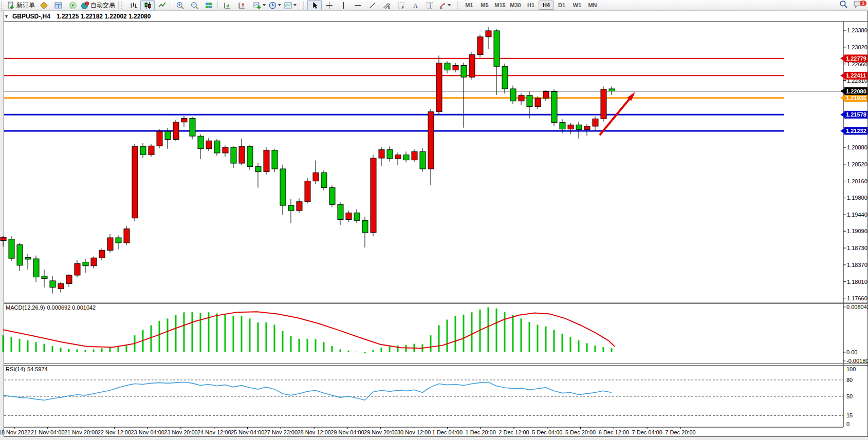 The image size is (868, 440). Describe the element at coordinates (445, 5) in the screenshot. I see `shapes-dropdown-button` at that location.